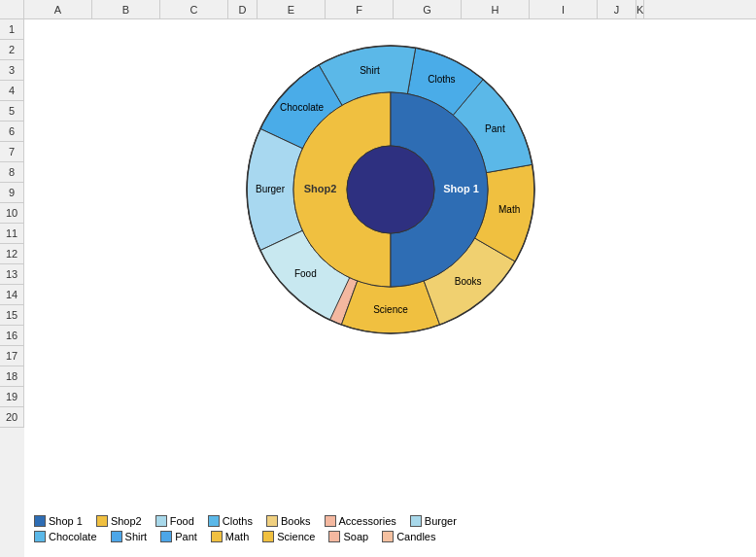  I want to click on corner-cell, so click(12, 10).